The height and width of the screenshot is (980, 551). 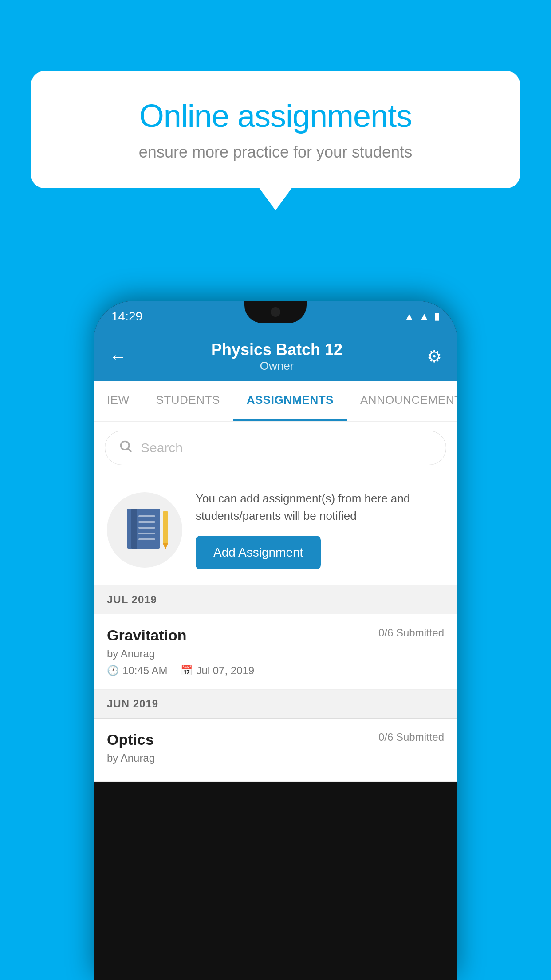 I want to click on signal-icon: ▲, so click(x=424, y=316).